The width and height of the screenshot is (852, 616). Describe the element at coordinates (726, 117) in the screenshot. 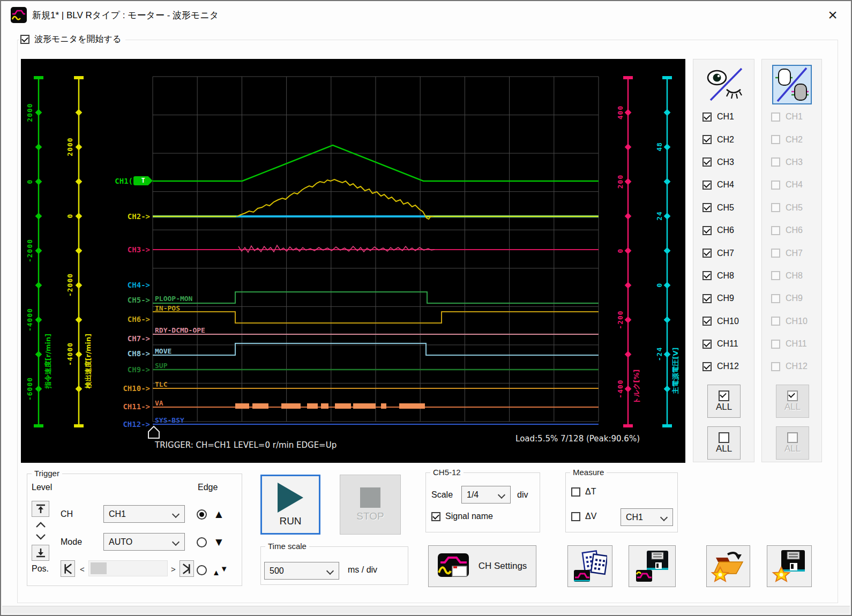

I see `channel-label: CH1` at that location.